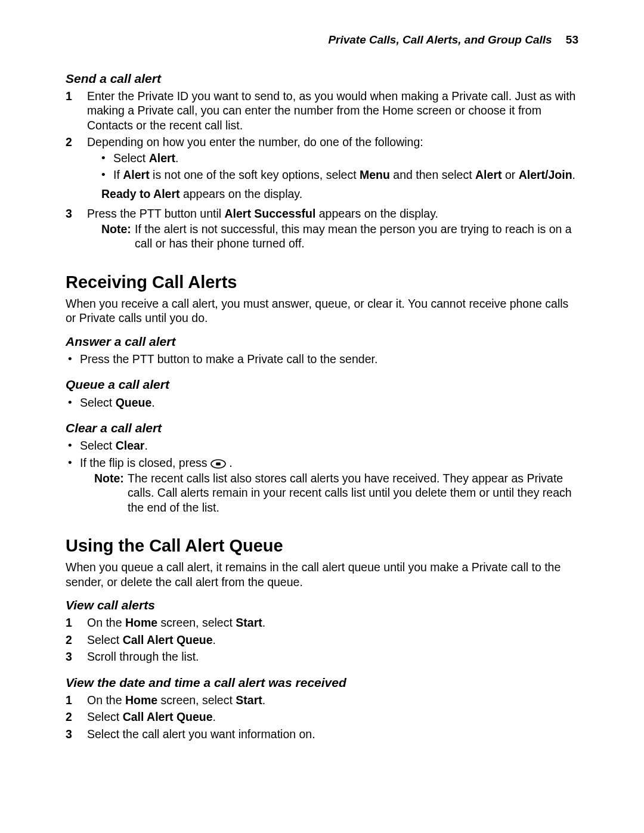  I want to click on note-text: If the alert is not successful, this may…, so click(353, 236).